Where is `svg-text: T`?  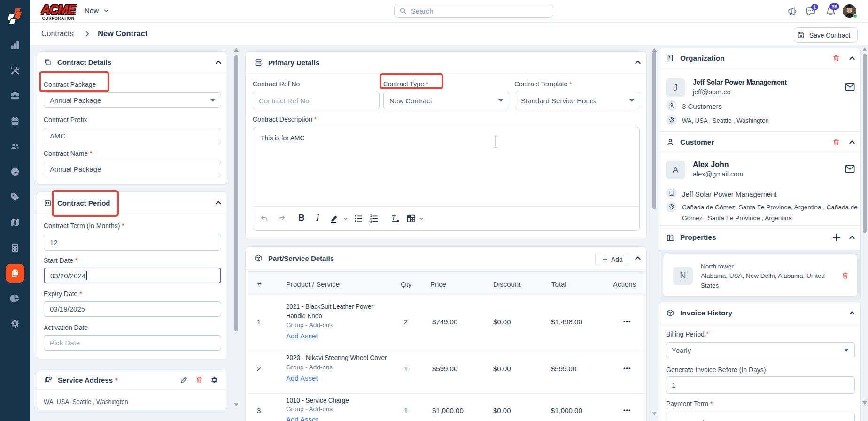
svg-text: T is located at coordinates (394, 218).